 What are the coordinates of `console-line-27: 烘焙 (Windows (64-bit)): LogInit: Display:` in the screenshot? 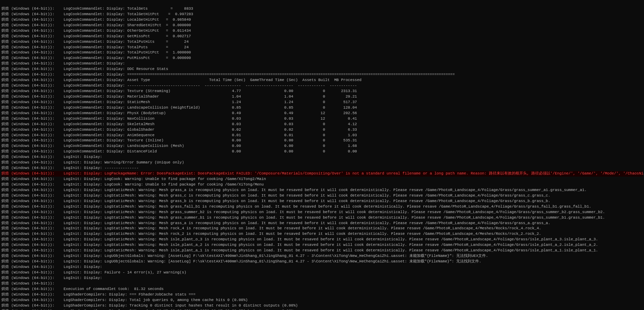 It's located at (322, 157).